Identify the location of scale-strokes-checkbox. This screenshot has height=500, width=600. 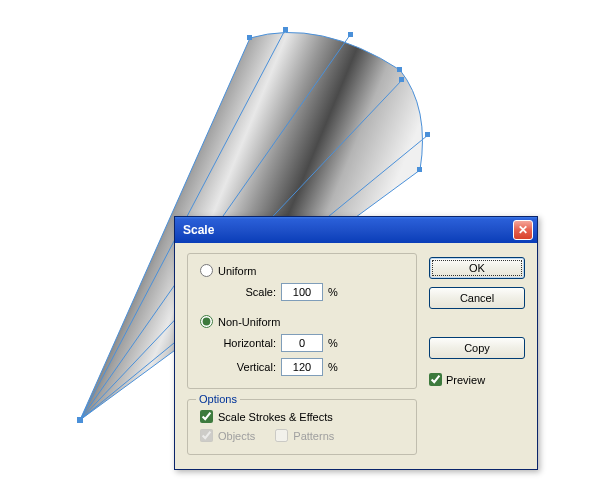
(206, 416).